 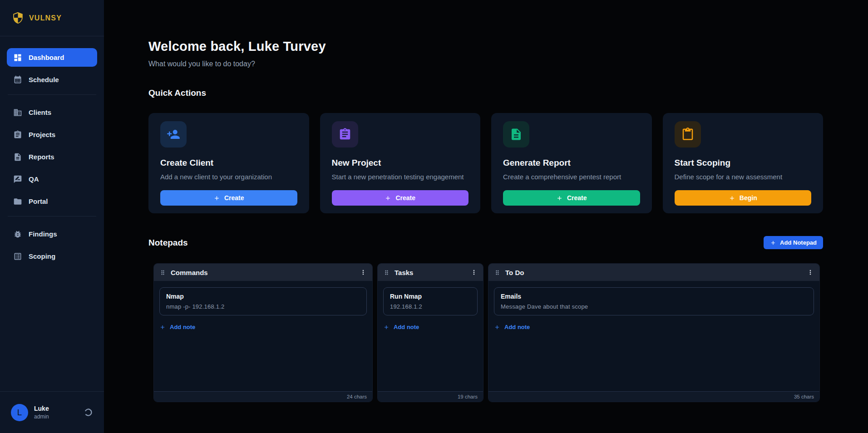 I want to click on clipboard-outline-icon, so click(x=688, y=134).